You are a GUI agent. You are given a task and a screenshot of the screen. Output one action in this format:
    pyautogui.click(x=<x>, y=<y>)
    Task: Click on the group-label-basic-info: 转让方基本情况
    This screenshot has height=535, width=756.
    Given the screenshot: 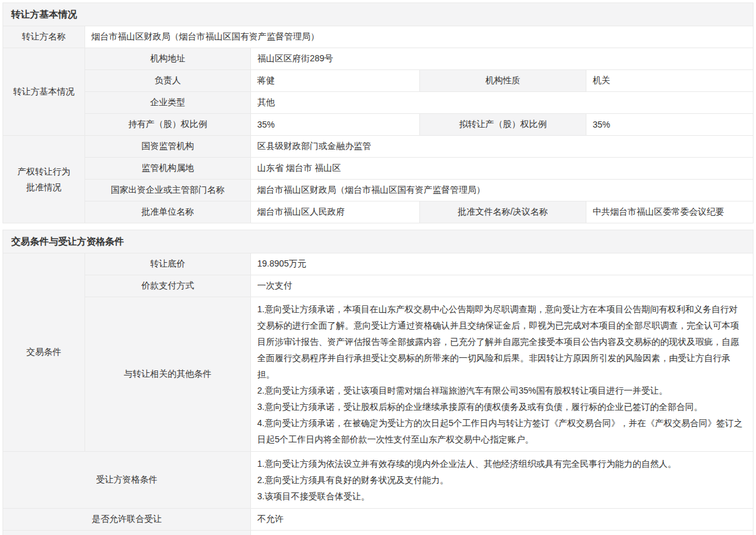 What is the action you would take?
    pyautogui.click(x=44, y=92)
    